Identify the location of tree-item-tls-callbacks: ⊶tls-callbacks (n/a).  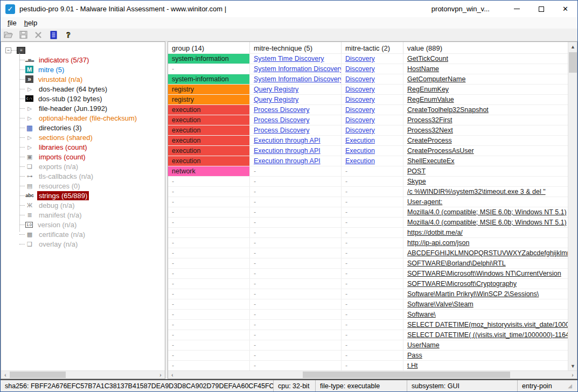
(83, 176).